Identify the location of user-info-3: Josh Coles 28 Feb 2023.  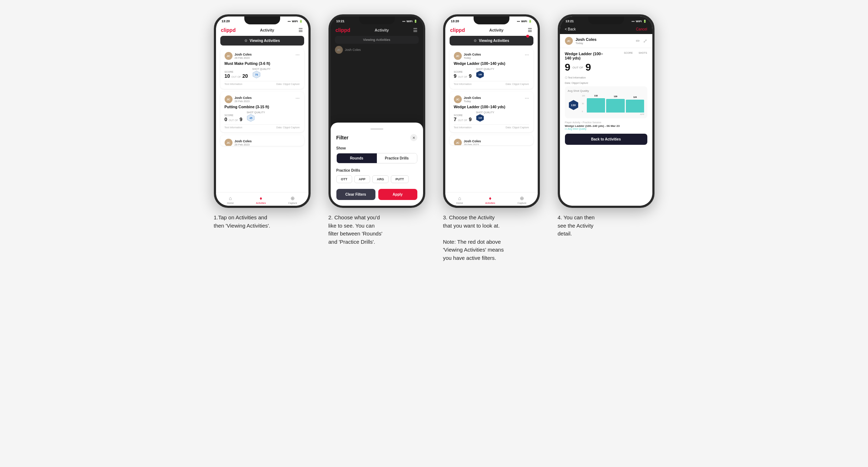
(243, 143).